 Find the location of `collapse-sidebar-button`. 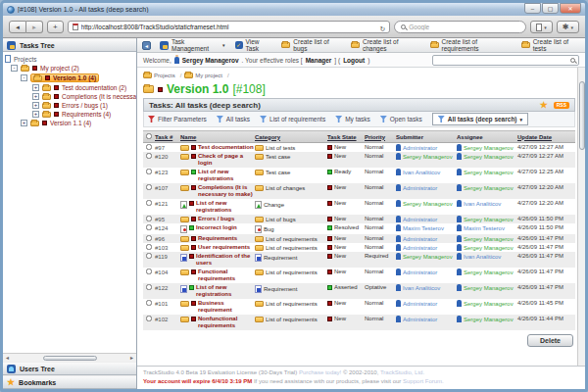

collapse-sidebar-button is located at coordinates (147, 45).